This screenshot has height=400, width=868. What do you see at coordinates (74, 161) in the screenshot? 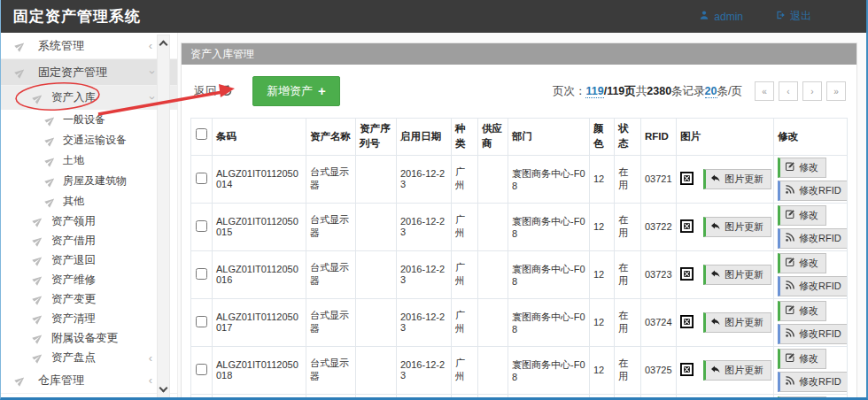
I see `sidebar-item-label: 土地` at bounding box center [74, 161].